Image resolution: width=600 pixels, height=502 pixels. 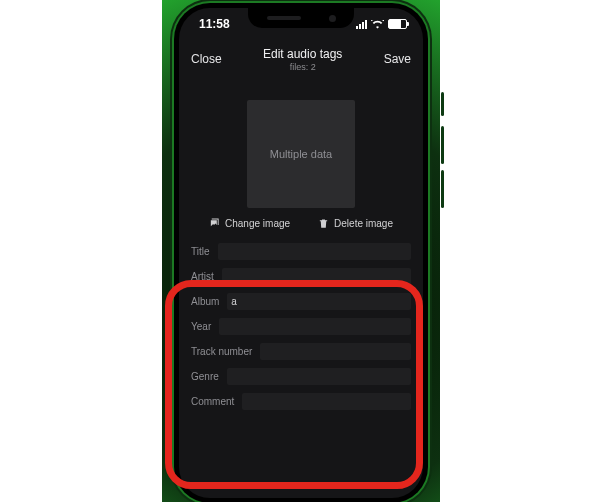 I want to click on status-time: 11:58, so click(x=214, y=24).